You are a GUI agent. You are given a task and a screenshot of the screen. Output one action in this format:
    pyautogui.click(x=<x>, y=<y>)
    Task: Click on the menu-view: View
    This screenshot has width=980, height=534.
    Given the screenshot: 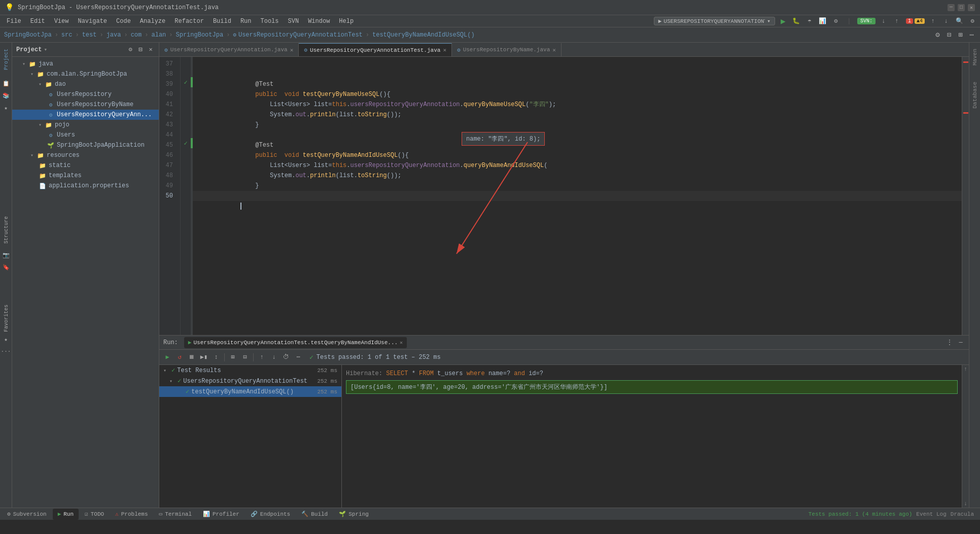 What is the action you would take?
    pyautogui.click(x=62, y=21)
    